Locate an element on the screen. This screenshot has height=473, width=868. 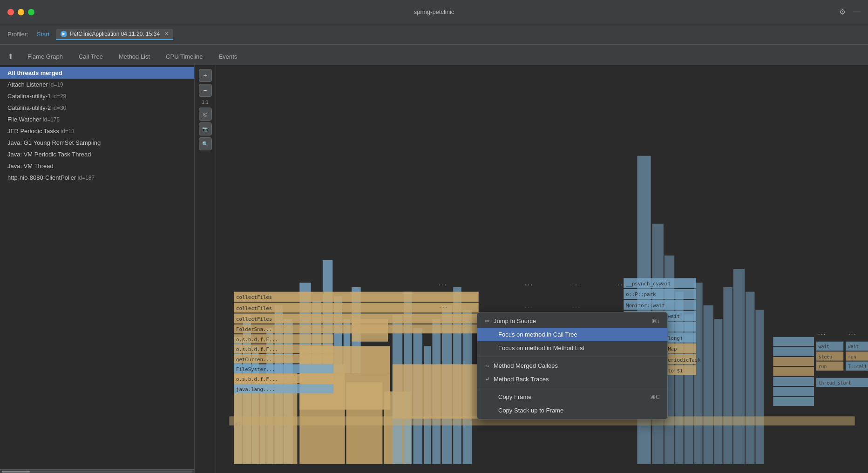
toolbar: Profiler: Start ▶ PetClinicApplication 0… is located at coordinates (434, 34).